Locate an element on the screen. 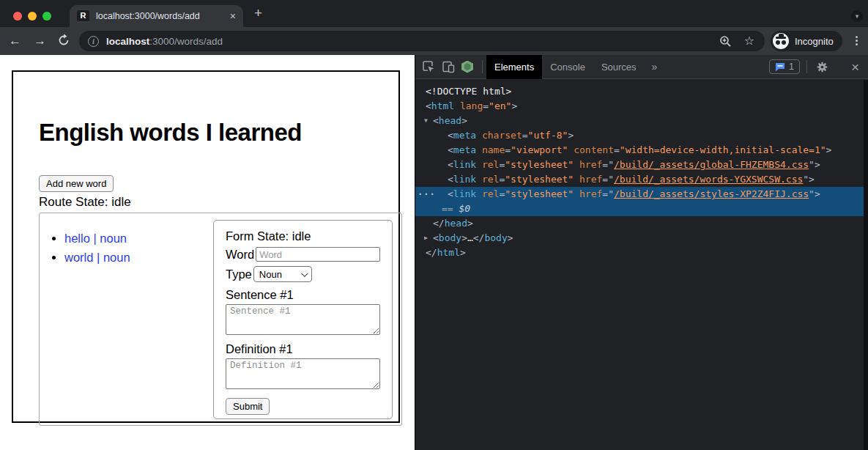 The height and width of the screenshot is (450, 868). word-label: Word is located at coordinates (240, 255).